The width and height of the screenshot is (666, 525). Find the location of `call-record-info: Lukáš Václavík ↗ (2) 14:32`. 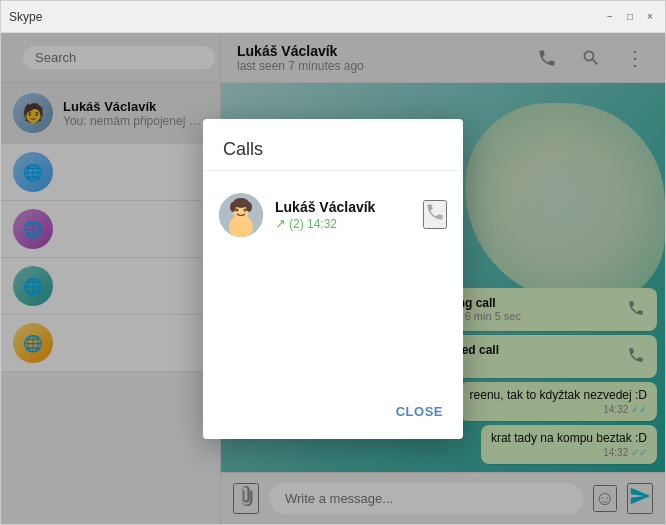

call-record-info: Lukáš Václavík ↗ (2) 14:32 is located at coordinates (343, 214).